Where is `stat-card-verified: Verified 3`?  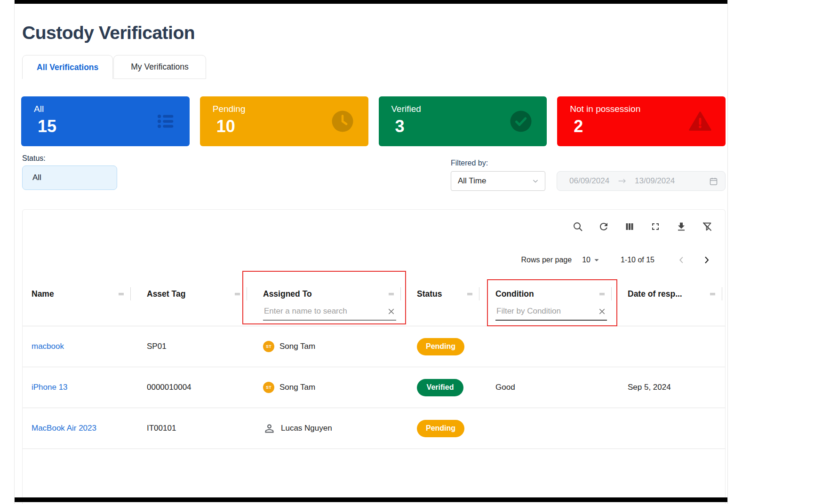
stat-card-verified: Verified 3 is located at coordinates (463, 121).